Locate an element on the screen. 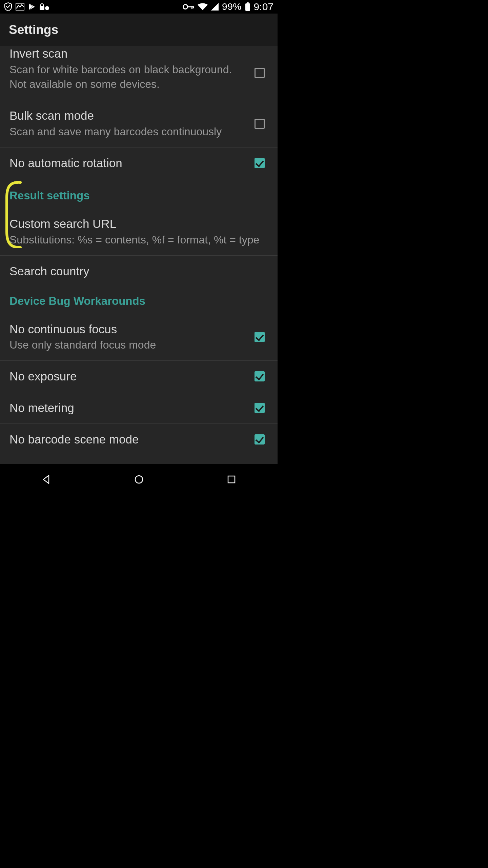 The image size is (488, 868). nav-recents-button is located at coordinates (231, 479).